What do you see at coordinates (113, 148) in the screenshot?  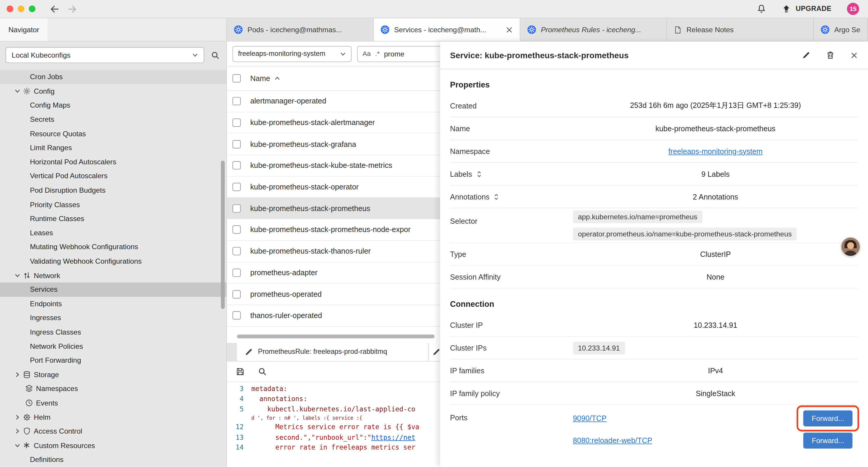 I see `sidebar-item-limit-ranges: Limit Ranges` at bounding box center [113, 148].